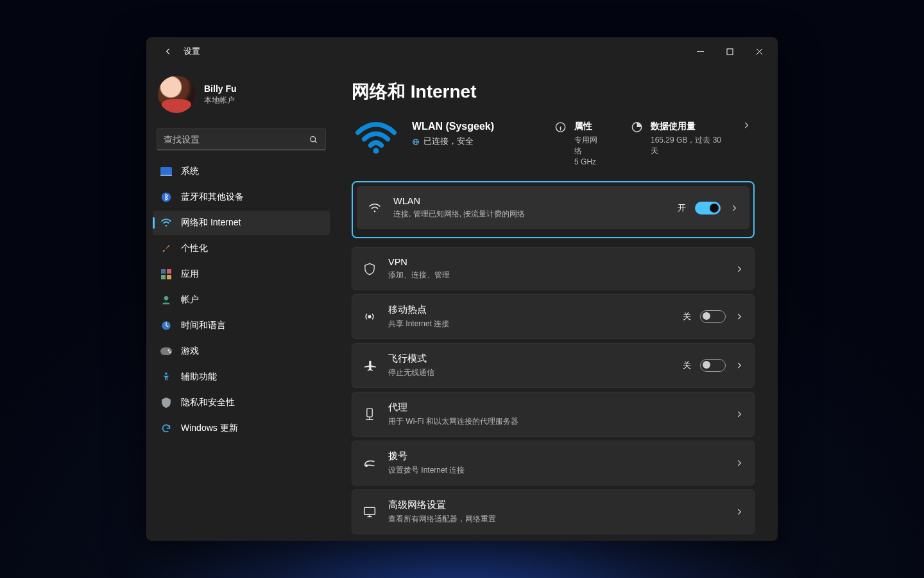 The image size is (924, 578). Describe the element at coordinates (530, 215) in the screenshot. I see `wlan-sub: 连接, 管理已知网络, 按流量计费的网络` at that location.